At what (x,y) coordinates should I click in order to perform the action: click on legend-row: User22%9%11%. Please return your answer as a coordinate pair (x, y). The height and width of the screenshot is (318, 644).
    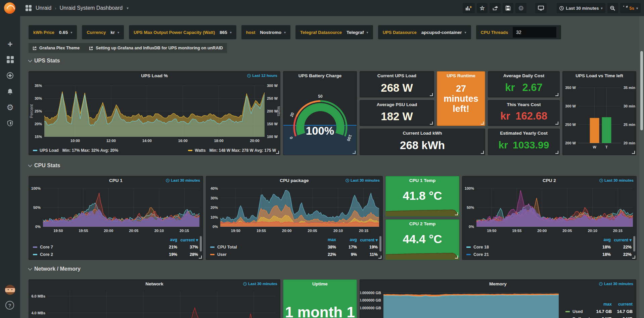
    Looking at the image, I should click on (294, 255).